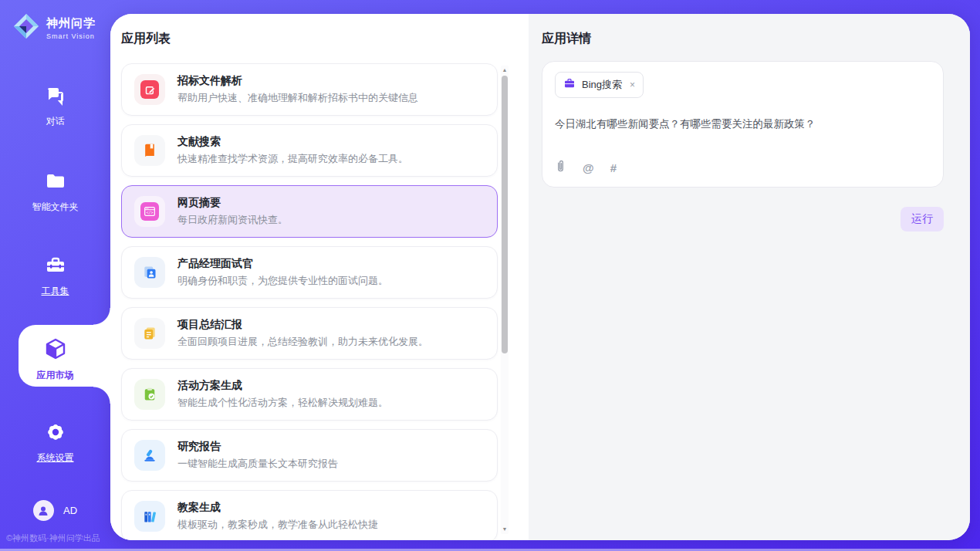  I want to click on sidebar-item-toolset: 工具集, so click(56, 276).